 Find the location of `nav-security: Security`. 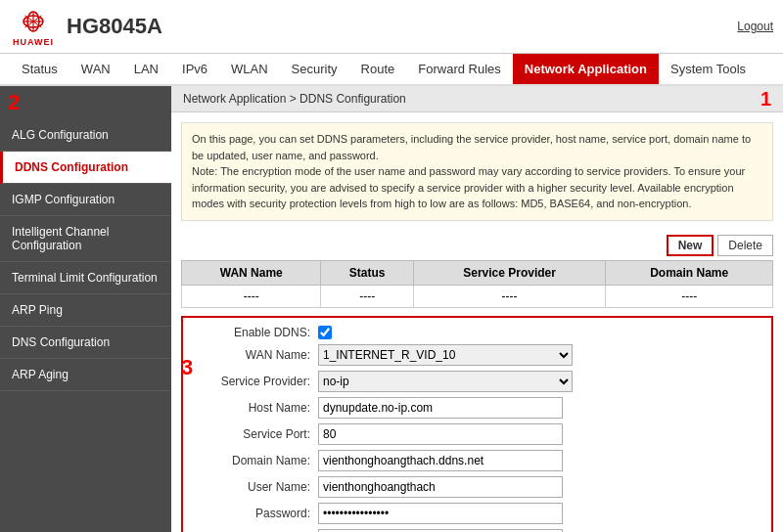

nav-security: Security is located at coordinates (315, 68).